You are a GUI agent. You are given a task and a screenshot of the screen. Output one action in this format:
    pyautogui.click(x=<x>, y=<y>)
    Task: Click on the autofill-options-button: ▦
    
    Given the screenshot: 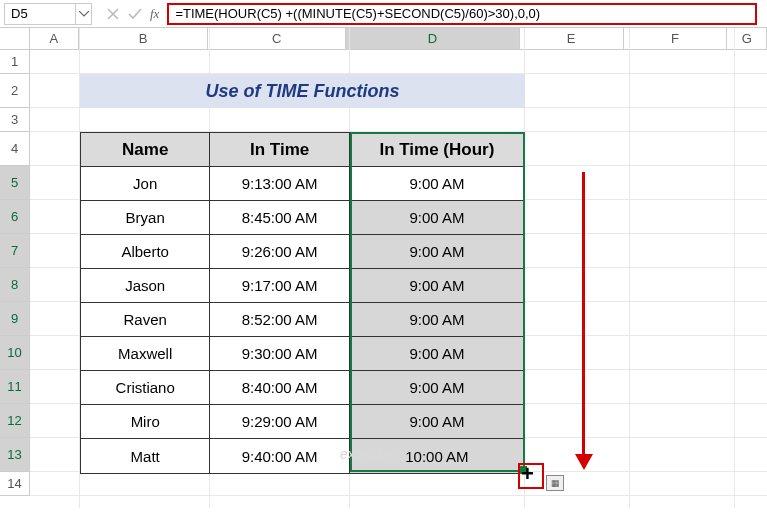 What is the action you would take?
    pyautogui.click(x=555, y=483)
    